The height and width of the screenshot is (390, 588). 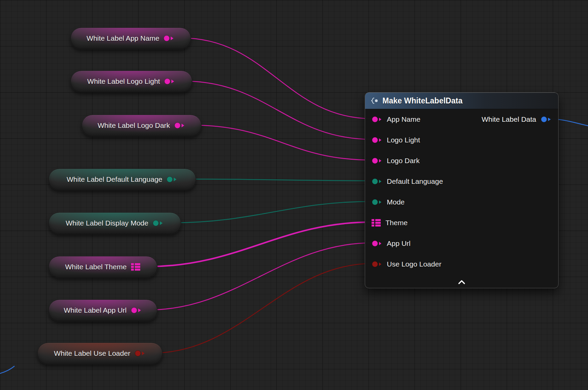 I want to click on pin-row-default-language: Default Language, so click(x=462, y=181).